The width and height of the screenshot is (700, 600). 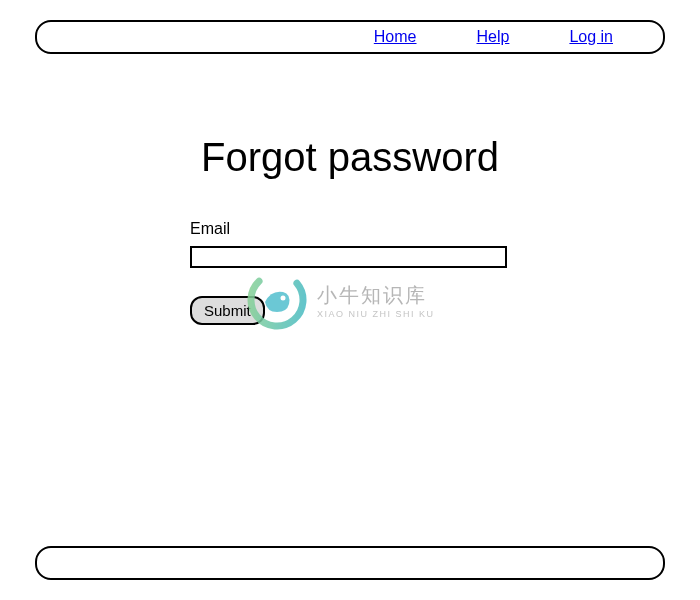 What do you see at coordinates (348, 257) in the screenshot?
I see `email-field` at bounding box center [348, 257].